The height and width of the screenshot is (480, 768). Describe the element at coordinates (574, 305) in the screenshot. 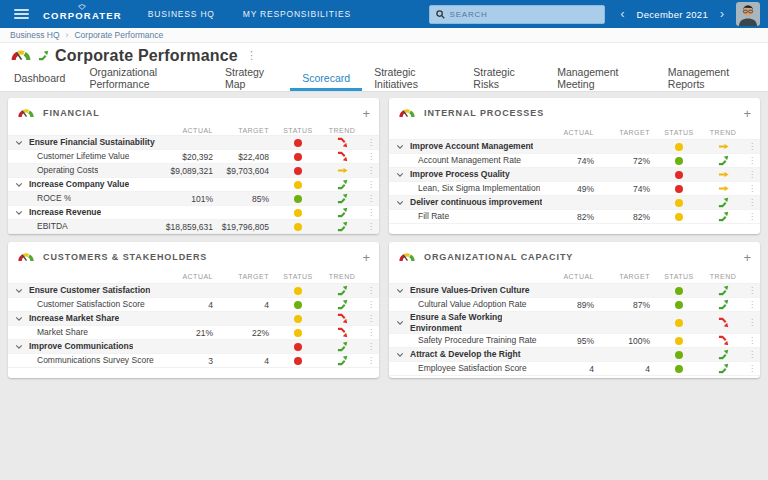

I see `table-row: Cultural Value Adoption Rate89%87%⋮` at that location.